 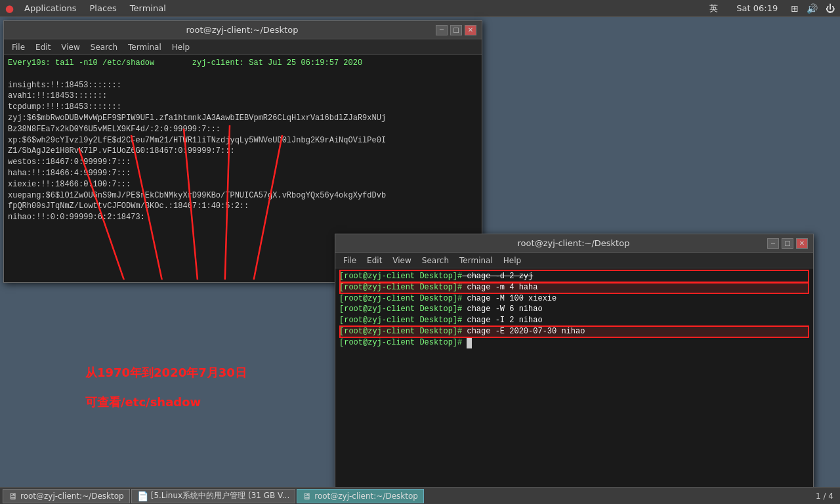 I want to click on taskbar-item-1: 📄 [5.Linux系统中的用户管理 (31 GB V..., so click(x=214, y=496).